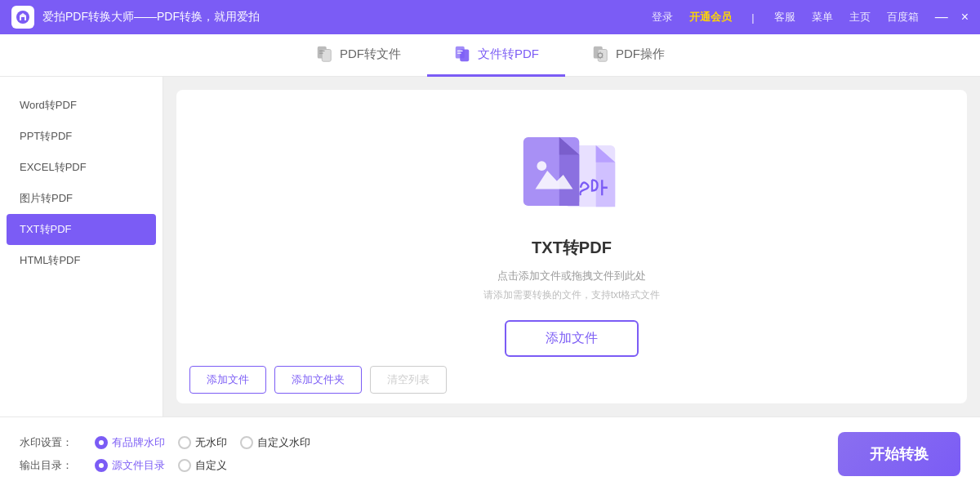 The width and height of the screenshot is (980, 490). What do you see at coordinates (822, 17) in the screenshot?
I see `menu-btn: 菜单` at bounding box center [822, 17].